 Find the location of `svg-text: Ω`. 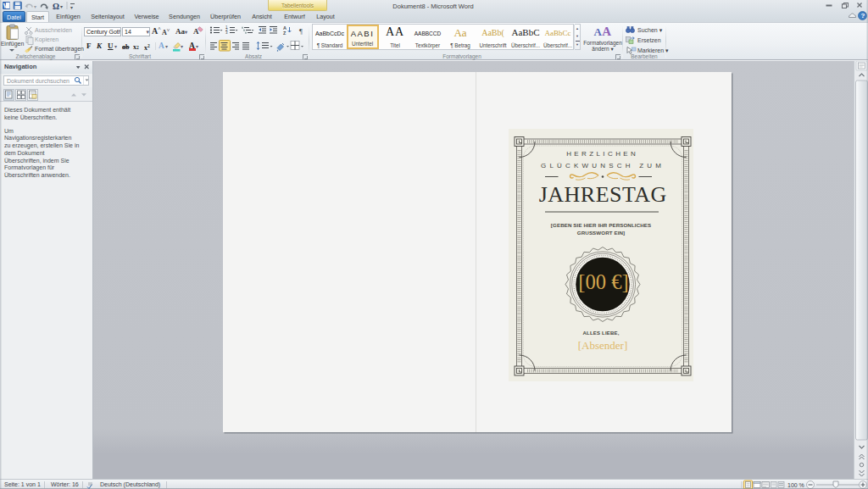

svg-text: Ω is located at coordinates (56, 7).